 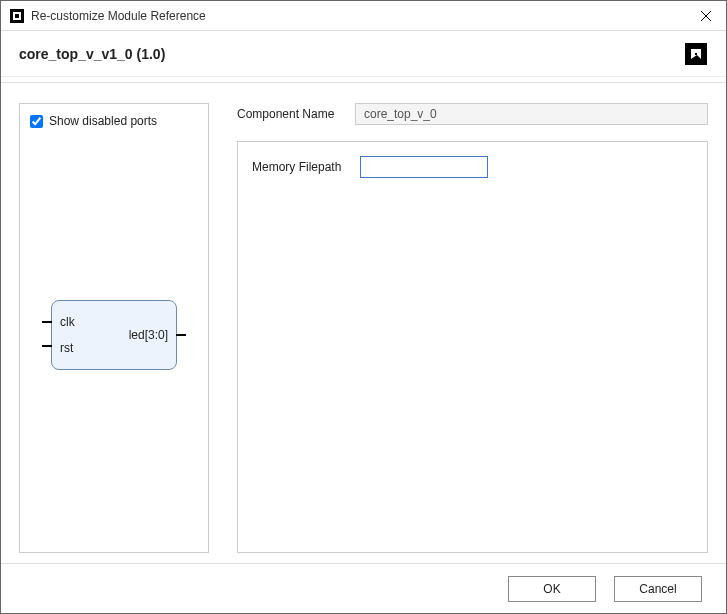 I want to click on output-port-label: led[3:0], so click(x=148, y=335).